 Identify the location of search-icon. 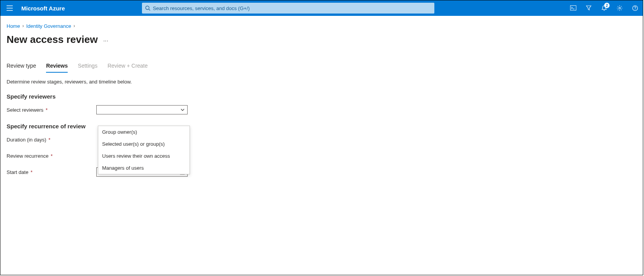
(148, 8).